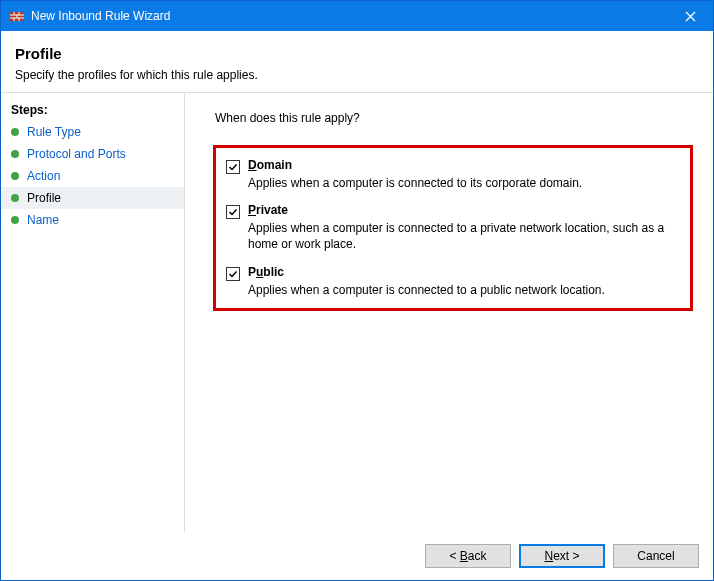  What do you see at coordinates (562, 556) in the screenshot?
I see `next-button: Next >` at bounding box center [562, 556].